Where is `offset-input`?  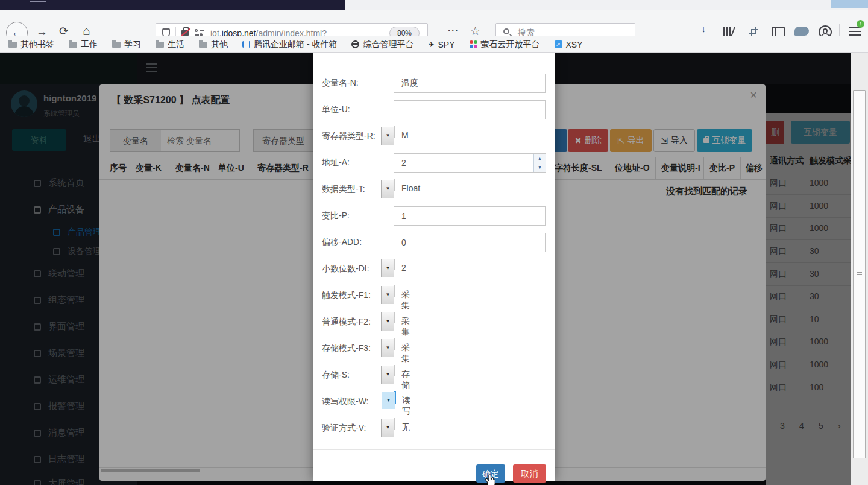 offset-input is located at coordinates (470, 242).